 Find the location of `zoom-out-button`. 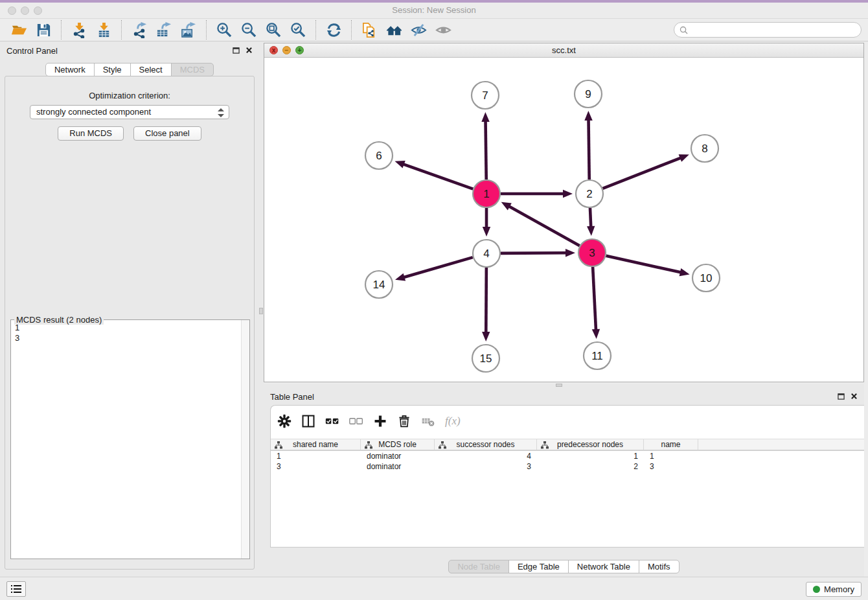

zoom-out-button is located at coordinates (249, 30).